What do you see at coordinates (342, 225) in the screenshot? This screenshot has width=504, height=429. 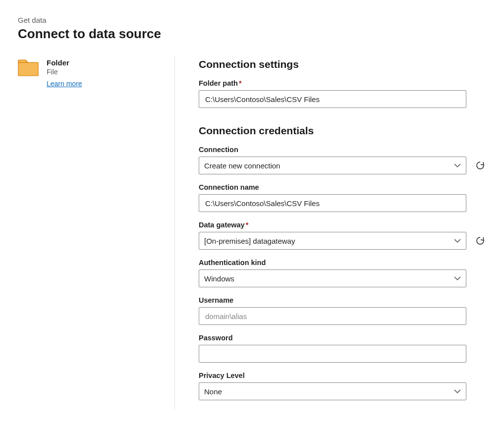 I see `data-gateway-label: Data gateway*` at bounding box center [342, 225].